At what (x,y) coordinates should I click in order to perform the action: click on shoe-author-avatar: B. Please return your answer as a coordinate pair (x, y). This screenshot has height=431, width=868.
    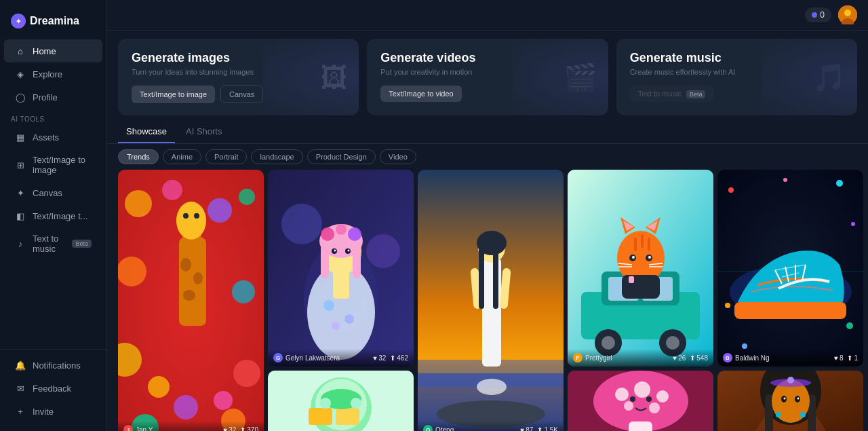
    Looking at the image, I should click on (728, 358).